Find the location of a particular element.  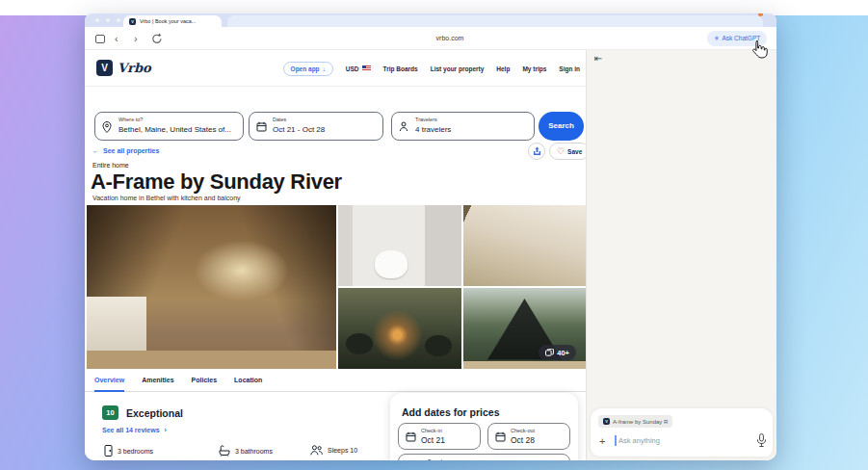

context-chip-label: A-frame by Sunday R is located at coordinates (640, 422).